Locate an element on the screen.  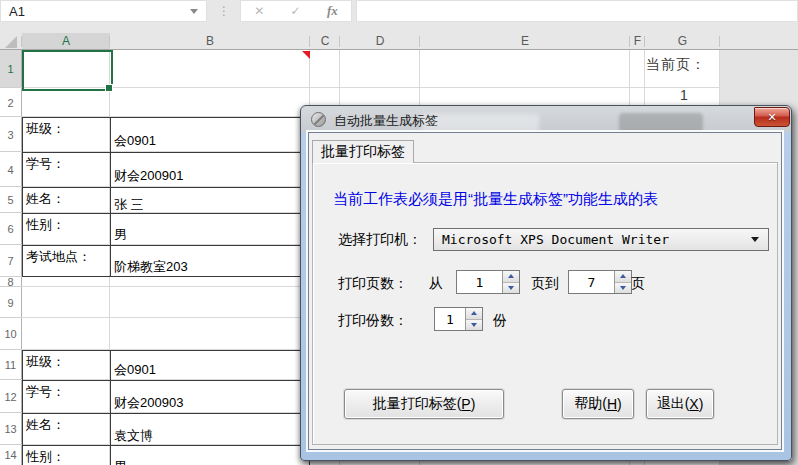
cell-a4: 学号： is located at coordinates (46, 164).